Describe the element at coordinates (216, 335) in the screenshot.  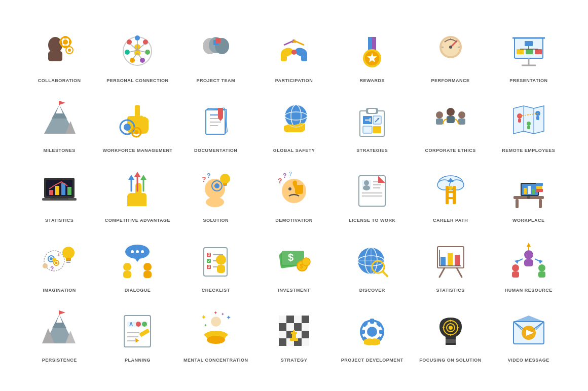
I see `icon-mental-concentration: ✦ ✦ ✦ ✦ ✦ MENTAL CONCENTRATION` at that location.